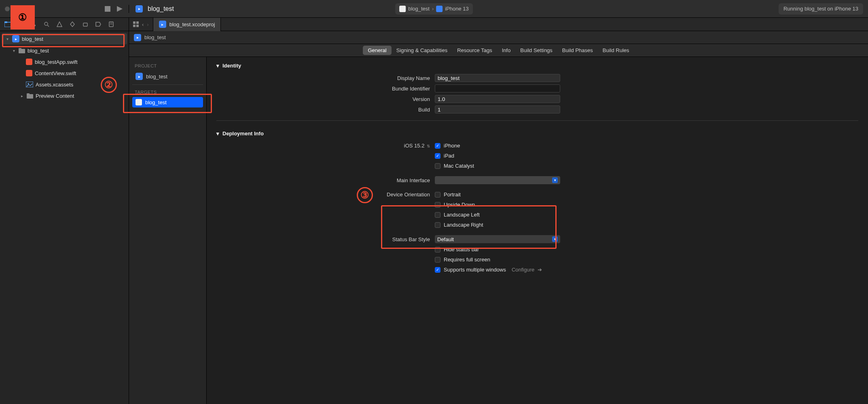  What do you see at coordinates (98, 24) in the screenshot?
I see `breakpoint-navigator-icon` at bounding box center [98, 24].